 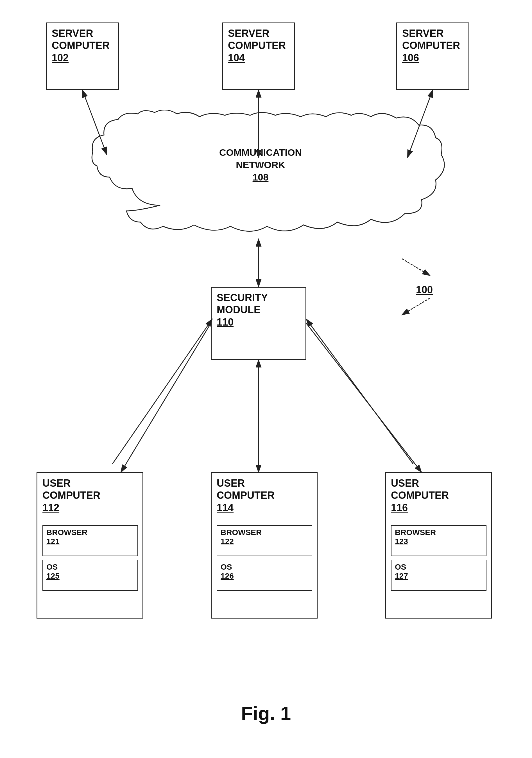 What do you see at coordinates (236, 58) in the screenshot?
I see `server-104-number: 104` at bounding box center [236, 58].